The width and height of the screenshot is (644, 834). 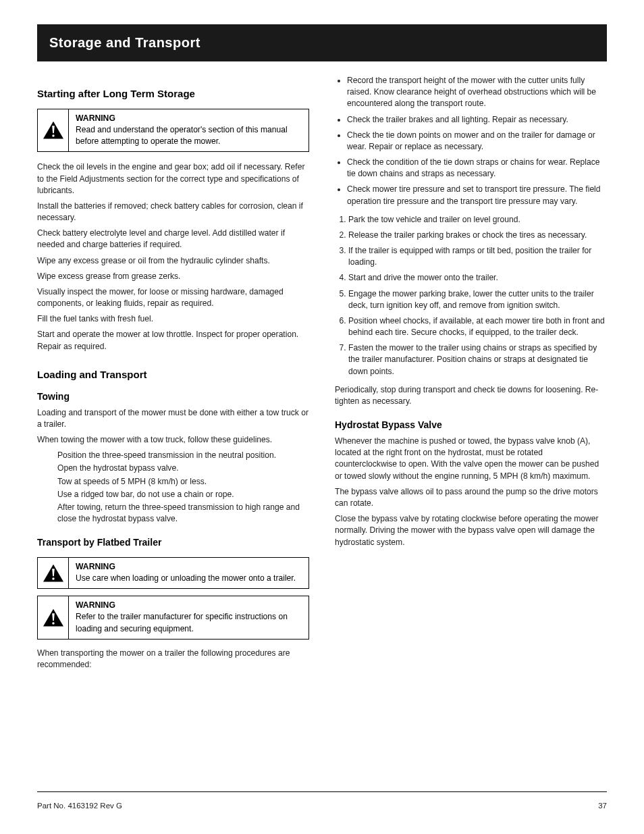 What do you see at coordinates (173, 239) in the screenshot?
I see `paragraph: Check battery electrolyte level and char…` at bounding box center [173, 239].